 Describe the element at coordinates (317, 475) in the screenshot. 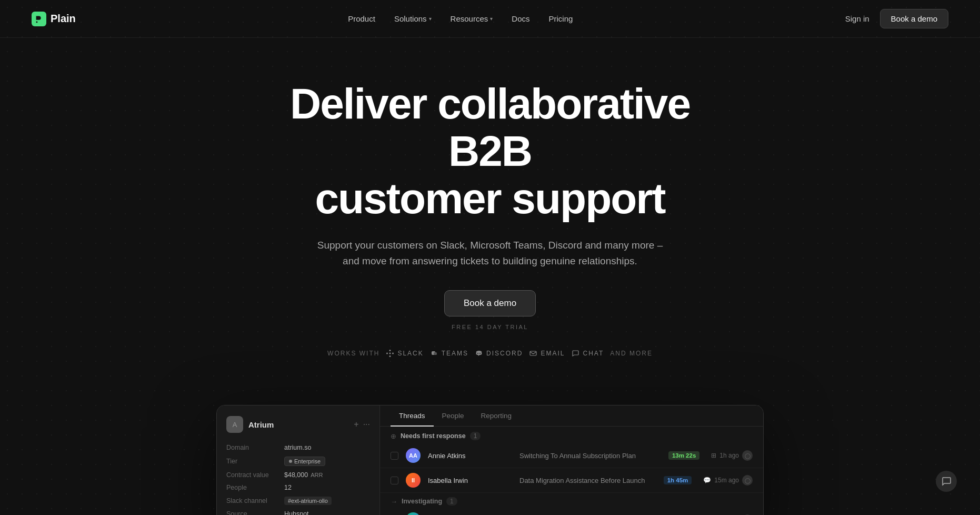

I see `arr-badge: ARR` at that location.